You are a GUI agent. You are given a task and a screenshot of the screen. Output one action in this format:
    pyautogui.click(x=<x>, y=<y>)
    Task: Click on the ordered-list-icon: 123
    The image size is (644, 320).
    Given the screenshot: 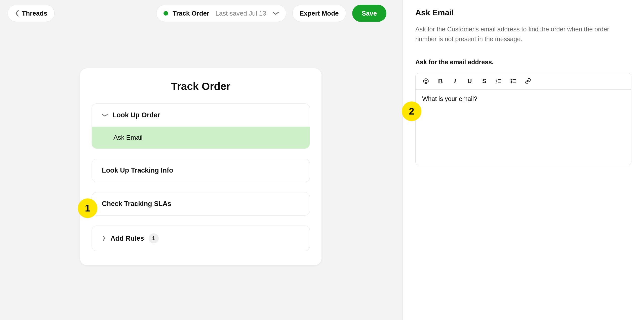 What is the action you would take?
    pyautogui.click(x=499, y=81)
    